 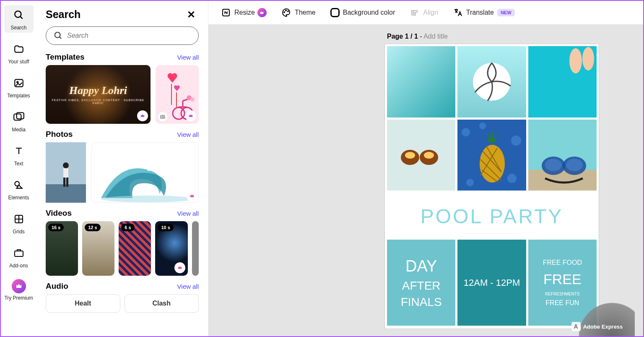 What do you see at coordinates (19, 155) in the screenshot?
I see `rail-text: Text` at bounding box center [19, 155].